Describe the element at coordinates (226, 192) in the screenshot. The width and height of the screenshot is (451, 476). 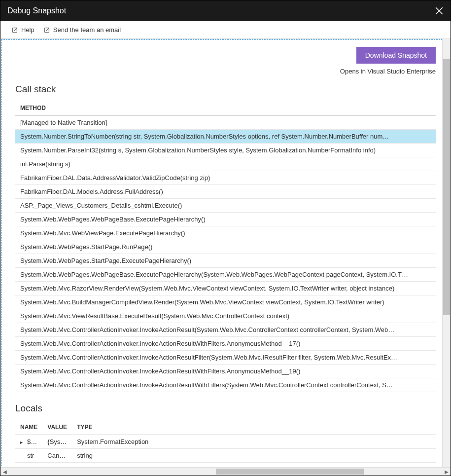
I see `callstack-method-cell: FabrikamFiber.DAL.Models.Address.FullAdd…` at that location.